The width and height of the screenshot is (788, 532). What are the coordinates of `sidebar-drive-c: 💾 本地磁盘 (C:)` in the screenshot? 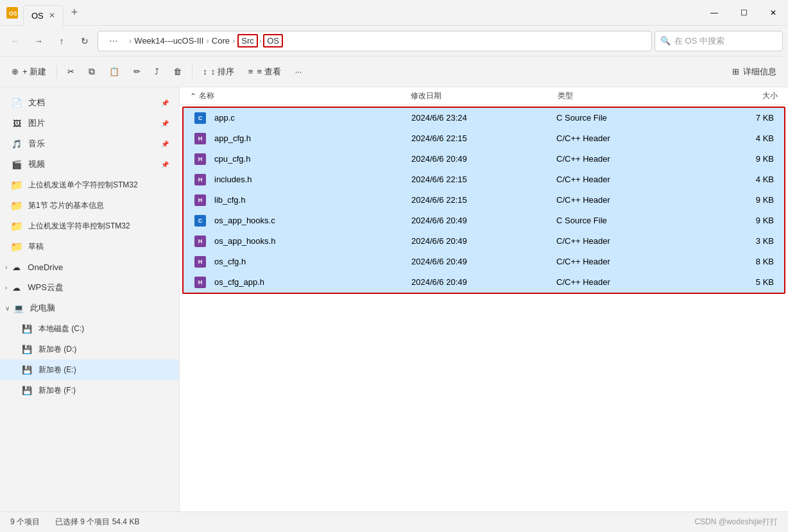 It's located at (90, 329).